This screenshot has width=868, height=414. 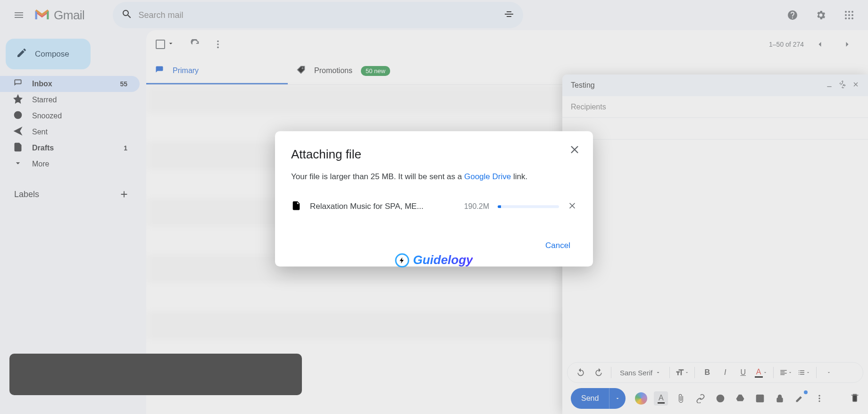 I want to click on msg-suffix: link., so click(x=519, y=176).